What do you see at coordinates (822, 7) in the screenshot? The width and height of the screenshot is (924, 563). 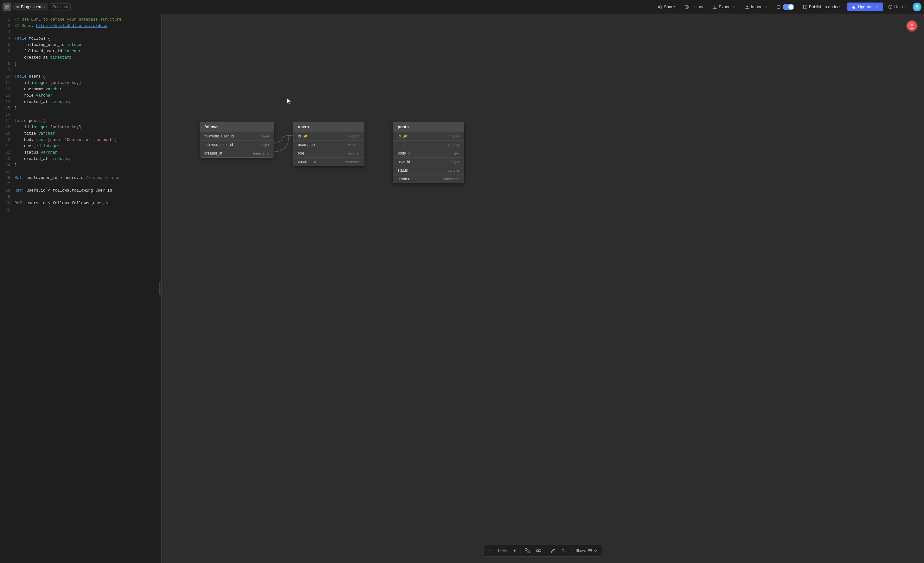 I see `publish-button: Publish to dbdocs` at bounding box center [822, 7].